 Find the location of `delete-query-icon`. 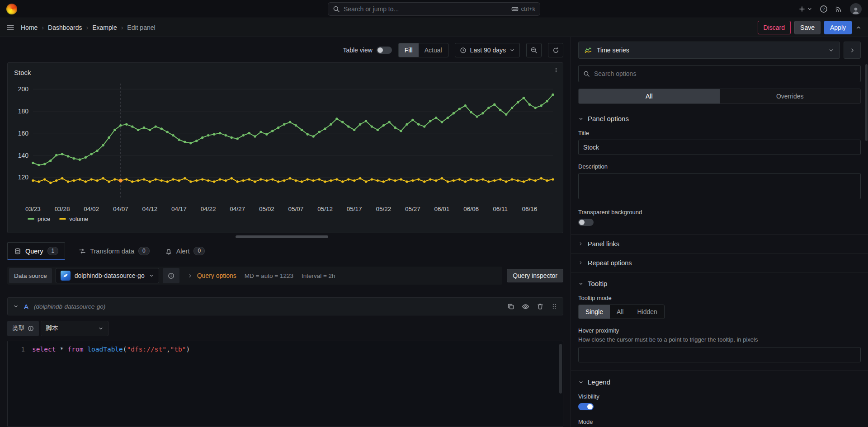

delete-query-icon is located at coordinates (540, 306).